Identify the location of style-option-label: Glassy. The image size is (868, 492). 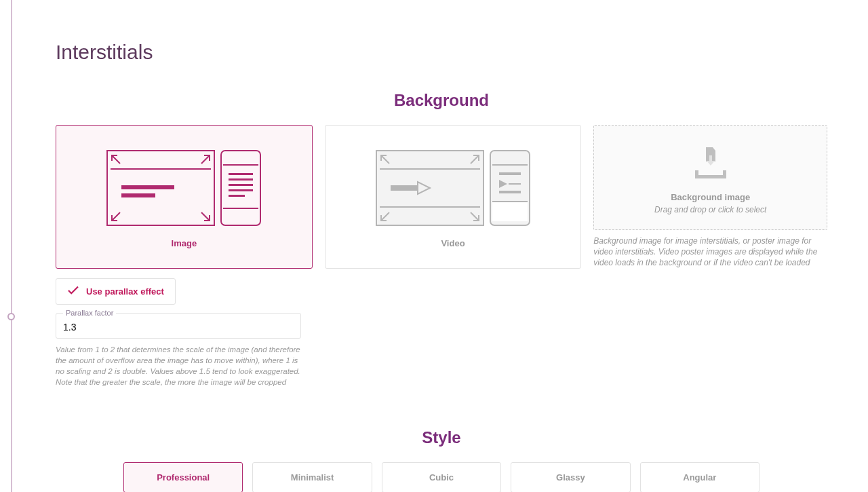
(571, 478).